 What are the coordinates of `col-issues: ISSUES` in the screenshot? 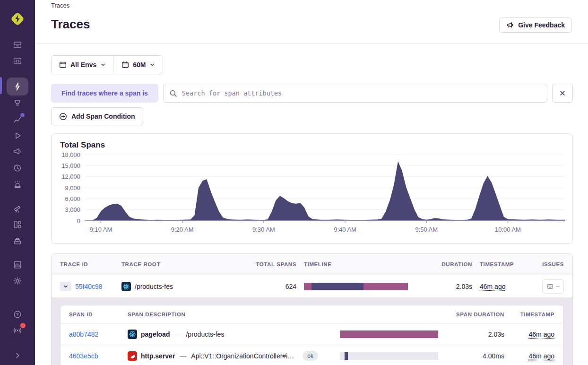 It's located at (549, 264).